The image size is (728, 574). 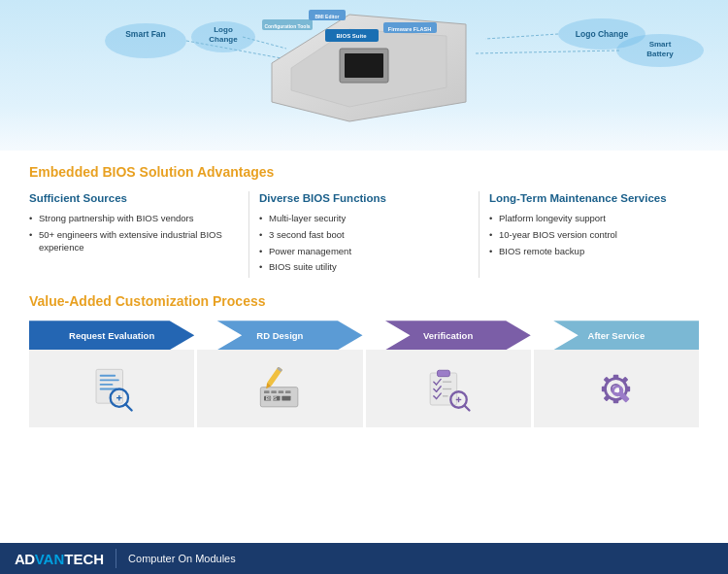 I want to click on col2-title: Diverse BIOS Functions, so click(x=359, y=198).